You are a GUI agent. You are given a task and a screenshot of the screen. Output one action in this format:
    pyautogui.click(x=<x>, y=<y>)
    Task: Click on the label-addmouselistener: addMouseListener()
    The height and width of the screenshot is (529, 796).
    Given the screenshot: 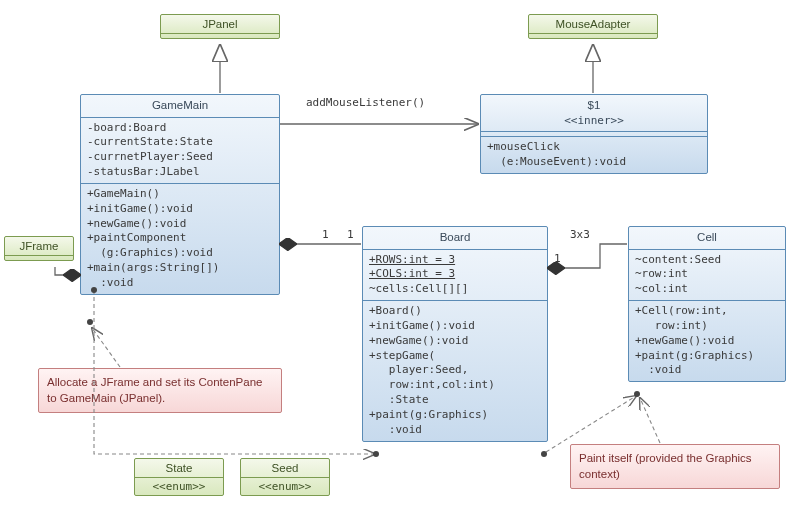 What is the action you would take?
    pyautogui.click(x=366, y=102)
    